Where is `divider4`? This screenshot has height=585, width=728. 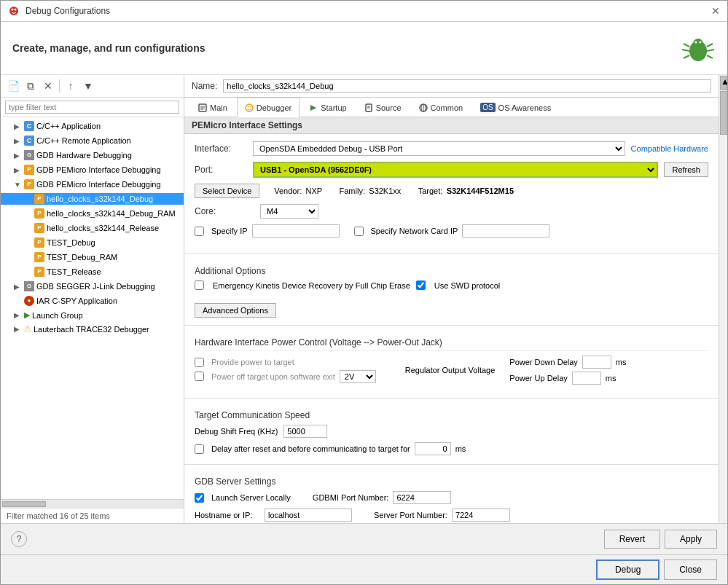
divider4 is located at coordinates (452, 465).